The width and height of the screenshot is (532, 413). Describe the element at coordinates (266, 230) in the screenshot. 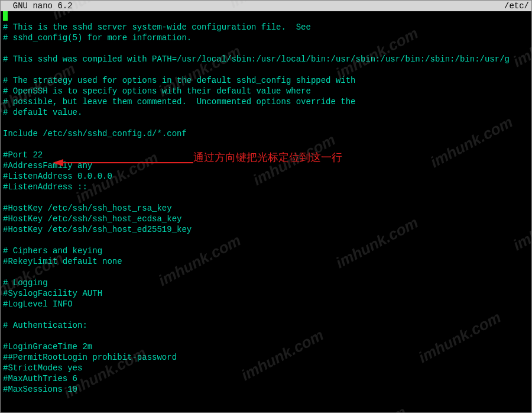

I see `editor-line: #HostKey /etc/ssh/ssh_host_ed25519_key` at that location.